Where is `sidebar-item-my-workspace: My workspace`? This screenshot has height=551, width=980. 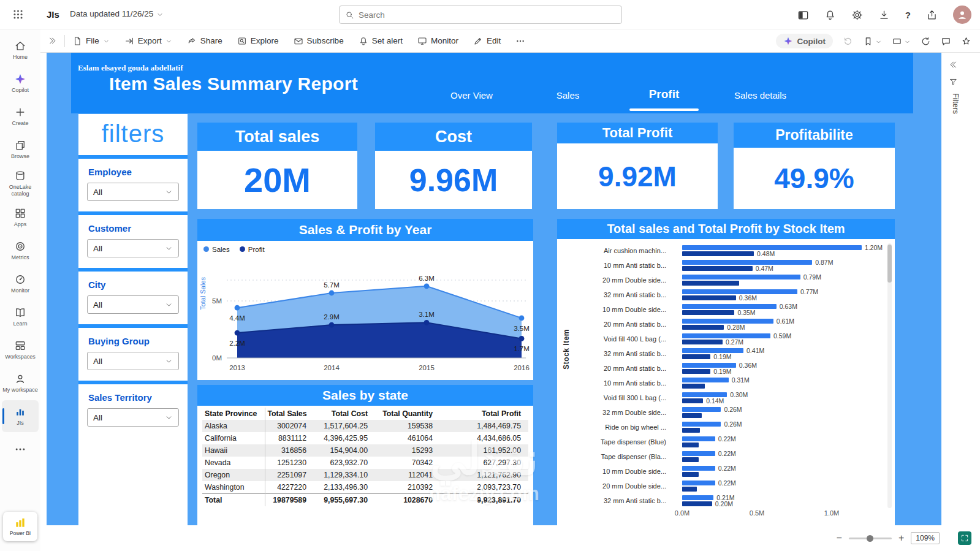 sidebar-item-my-workspace: My workspace is located at coordinates (20, 383).